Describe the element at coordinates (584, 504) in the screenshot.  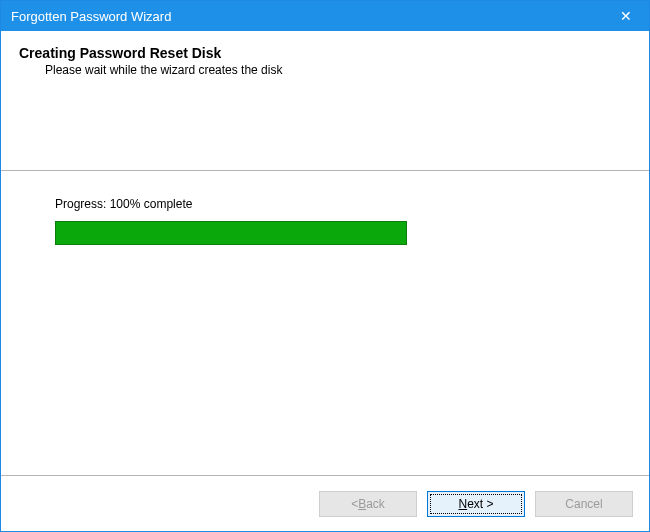
I see `cancel-button: Cancel` at that location.